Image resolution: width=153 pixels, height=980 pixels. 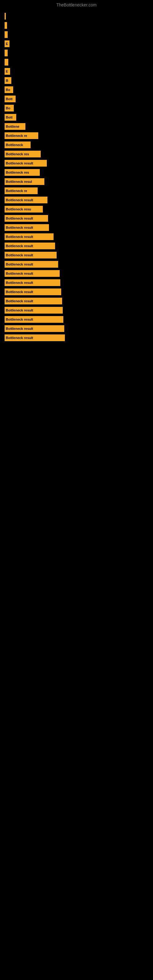 What do you see at coordinates (77, 81) in the screenshot?
I see `bar-row: B` at bounding box center [77, 81].